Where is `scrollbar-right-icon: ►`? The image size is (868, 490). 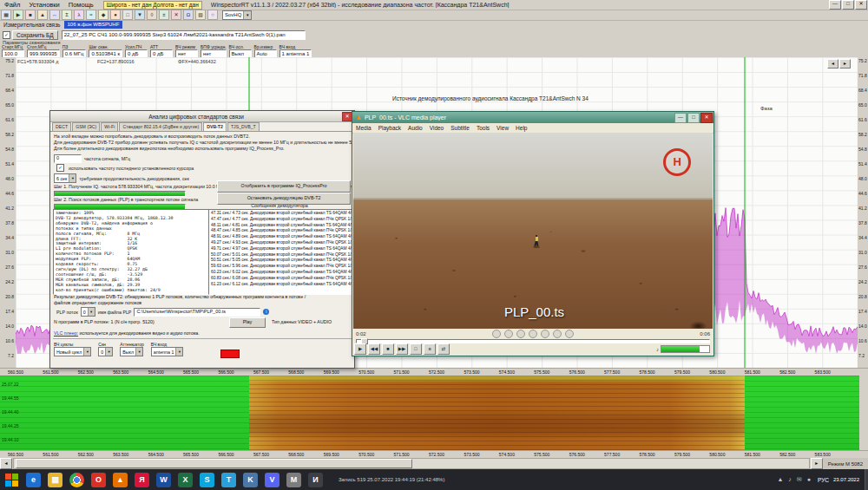
scrollbar-right-icon: ► is located at coordinates (817, 463).